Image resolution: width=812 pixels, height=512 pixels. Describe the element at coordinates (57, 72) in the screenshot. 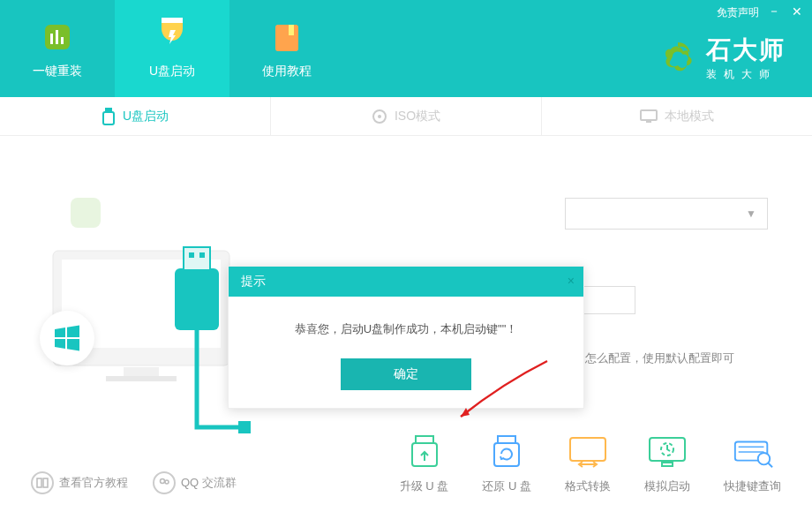

I see `nav-label: 一键重装` at that location.